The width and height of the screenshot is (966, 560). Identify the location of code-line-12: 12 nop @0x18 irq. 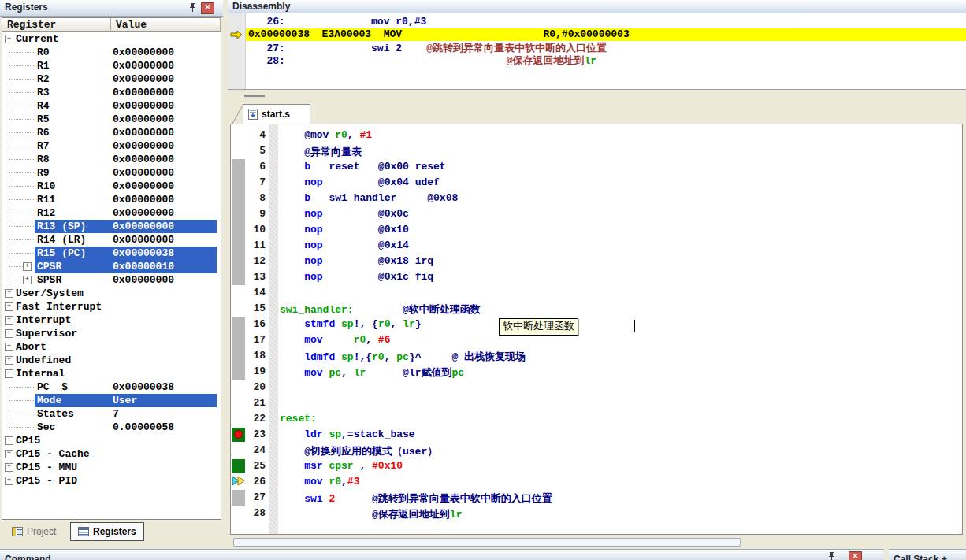
(596, 261).